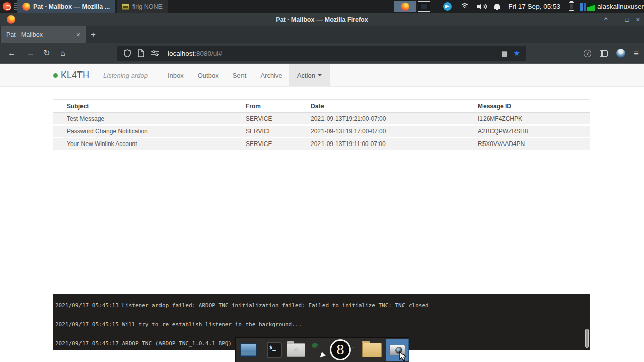 Image resolution: width=644 pixels, height=362 pixels. Describe the element at coordinates (126, 7) in the screenshot. I see `flrig-icon` at that location.